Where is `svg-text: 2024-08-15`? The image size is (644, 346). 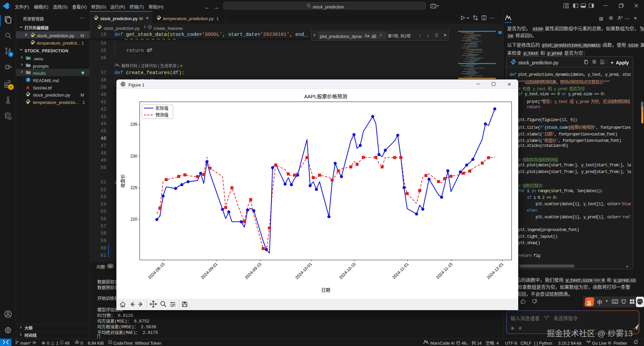 svg-text: 2024-08-15 is located at coordinates (156, 271).